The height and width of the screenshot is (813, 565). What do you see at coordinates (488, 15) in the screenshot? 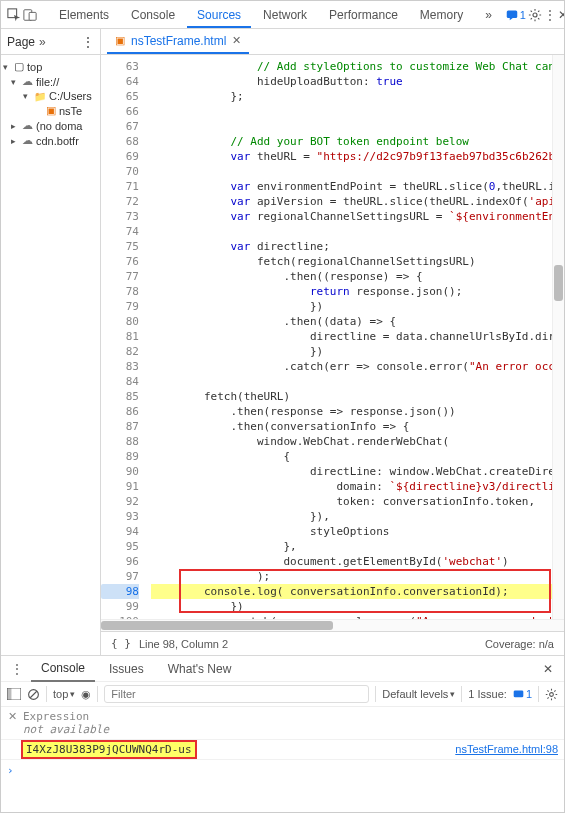
I see `tab-overflow: »` at bounding box center [488, 15].